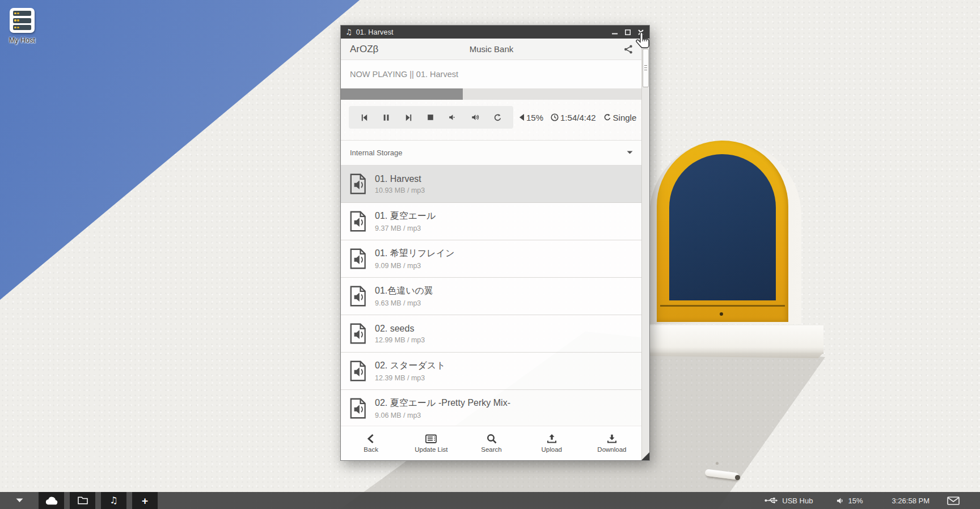 This screenshot has width=980, height=509. What do you see at coordinates (490, 500) in the screenshot?
I see `taskbar: ♫ + USB Hub 15% 3:26:58 PM` at bounding box center [490, 500].